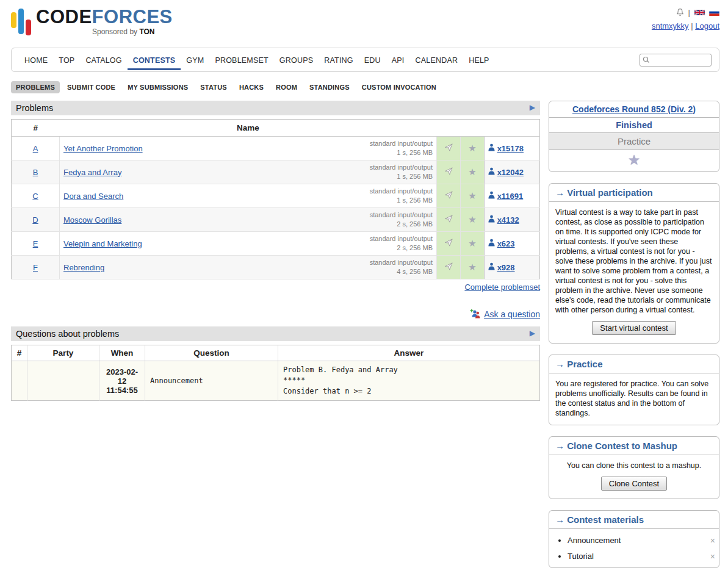 This screenshot has height=587, width=728. I want to click on start-virtual-contest-button: Start virtual contest, so click(633, 328).